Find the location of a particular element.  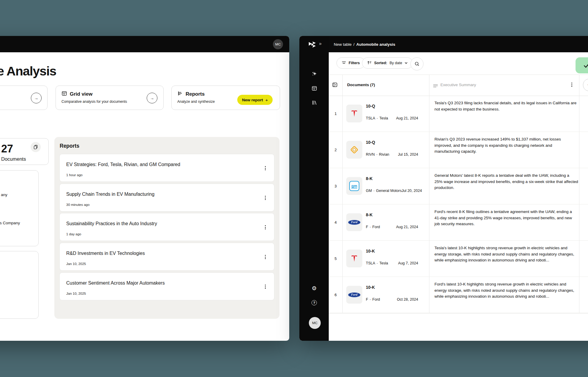

text-column-icon is located at coordinates (436, 86).